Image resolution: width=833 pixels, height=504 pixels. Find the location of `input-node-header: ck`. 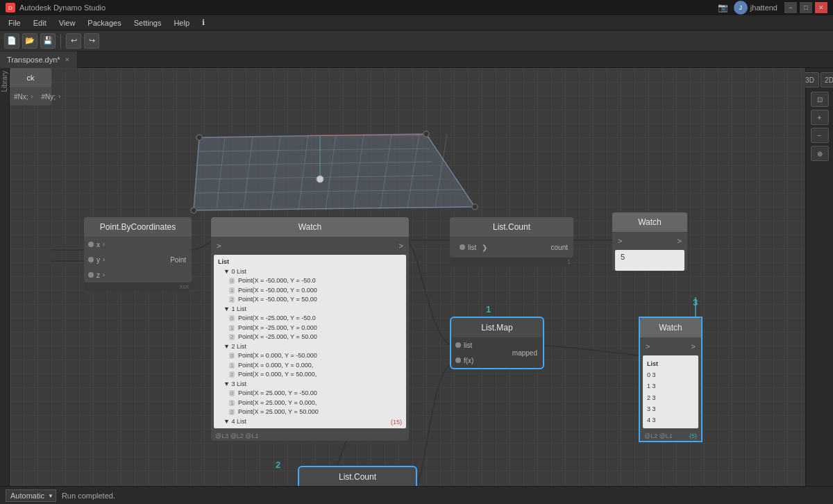

input-node-header: ck is located at coordinates (31, 78).